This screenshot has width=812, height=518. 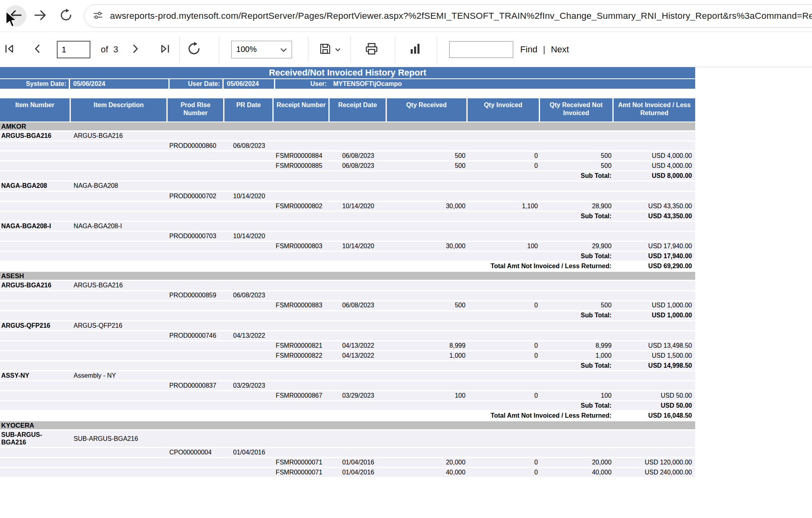 I want to click on refresh-button, so click(x=194, y=50).